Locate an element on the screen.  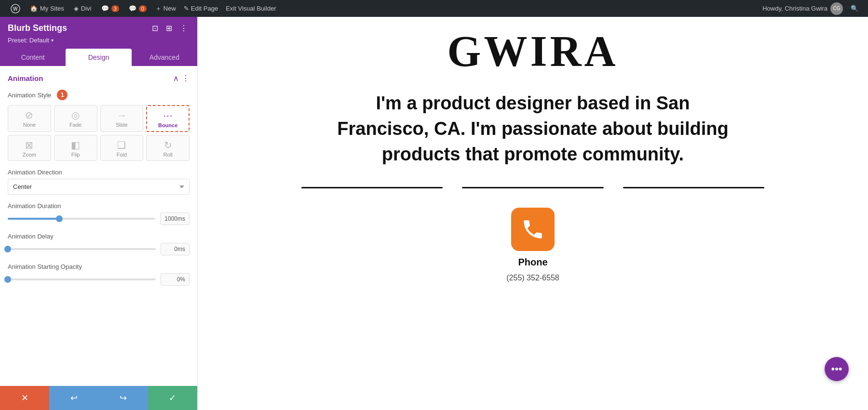
animation-duration-track is located at coordinates (81, 219).